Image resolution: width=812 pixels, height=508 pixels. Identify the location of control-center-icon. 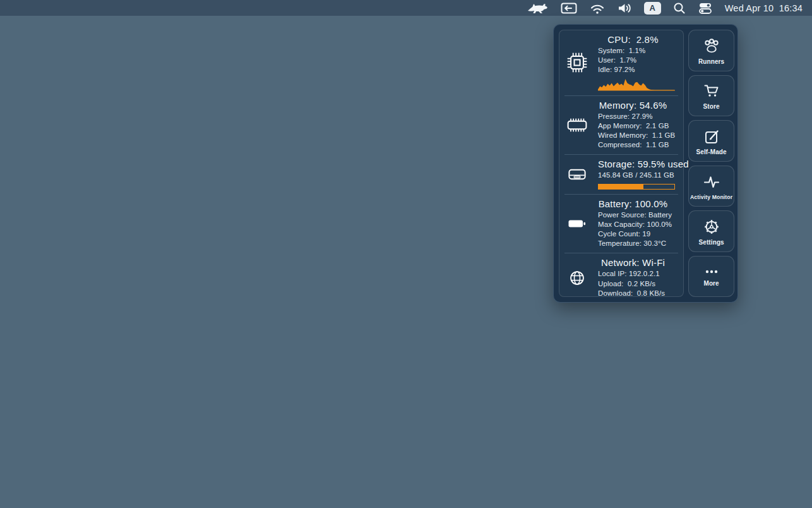
(705, 8).